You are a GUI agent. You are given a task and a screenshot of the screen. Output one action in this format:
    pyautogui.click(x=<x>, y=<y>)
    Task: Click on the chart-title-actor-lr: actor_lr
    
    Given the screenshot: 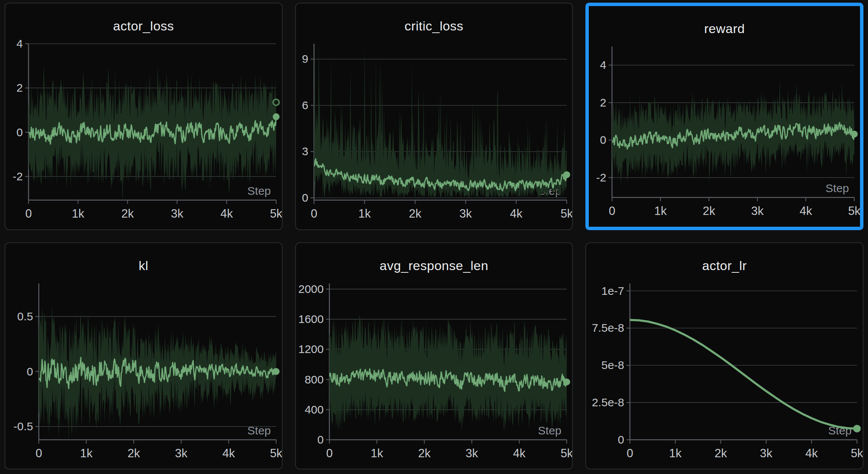 What is the action you would take?
    pyautogui.click(x=724, y=266)
    